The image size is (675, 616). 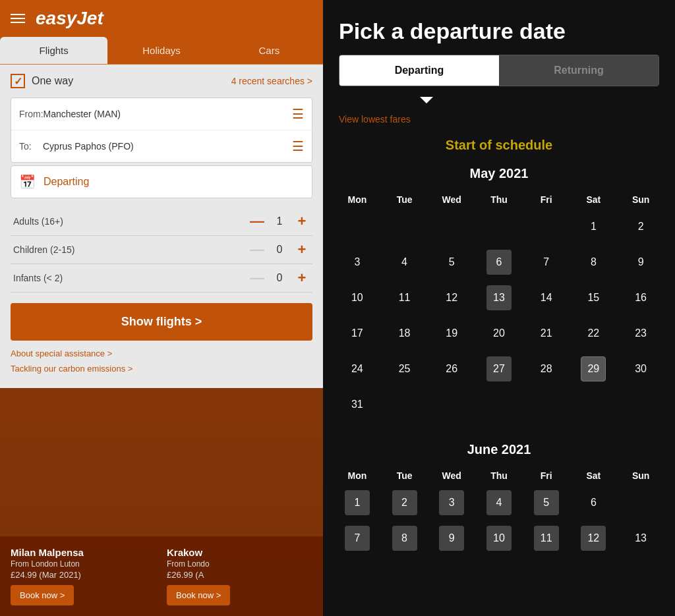 What do you see at coordinates (38, 278) in the screenshot?
I see `infants-label: Infants (< 2)` at bounding box center [38, 278].